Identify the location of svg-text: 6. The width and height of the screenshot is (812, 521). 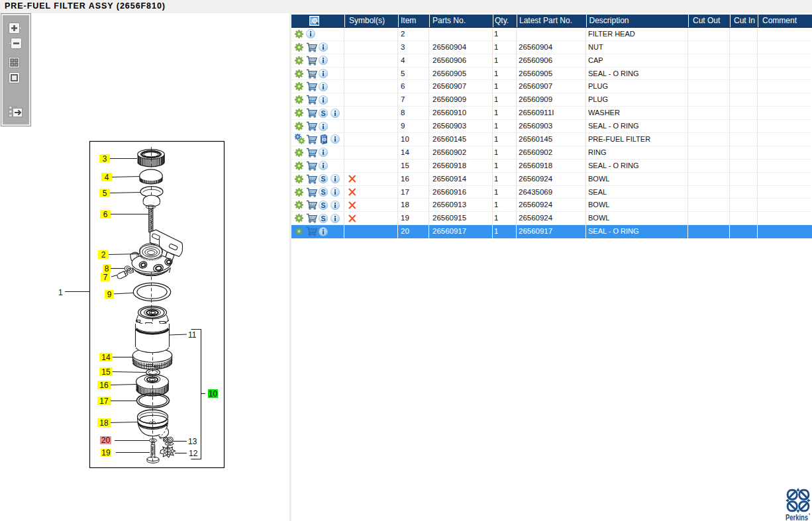
(106, 214).